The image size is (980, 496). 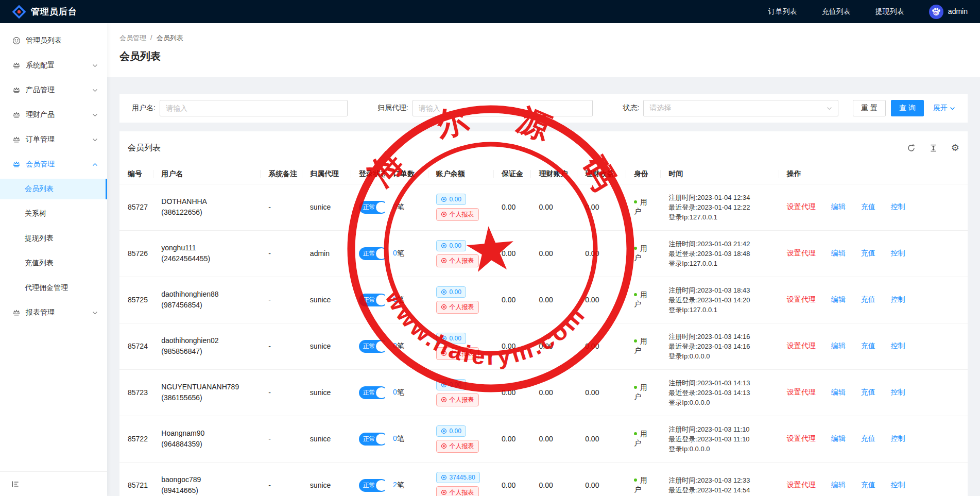 I want to click on density-icon, so click(x=933, y=148).